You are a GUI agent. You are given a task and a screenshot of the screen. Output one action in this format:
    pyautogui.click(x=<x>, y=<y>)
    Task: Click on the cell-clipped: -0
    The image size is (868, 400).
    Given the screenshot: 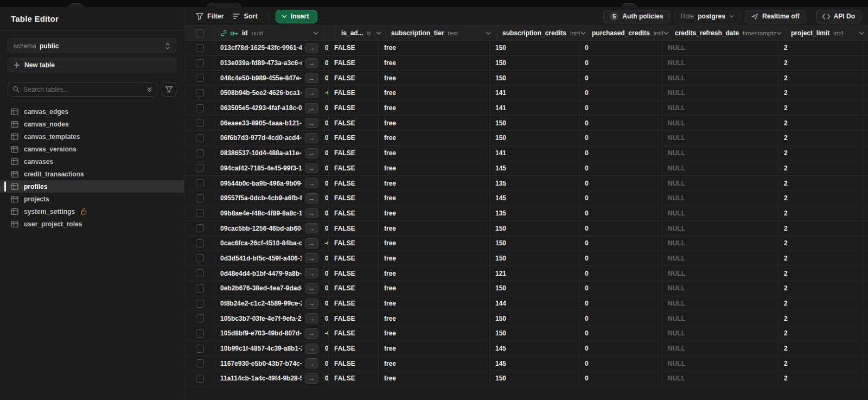 What is the action you would take?
    pyautogui.click(x=327, y=93)
    